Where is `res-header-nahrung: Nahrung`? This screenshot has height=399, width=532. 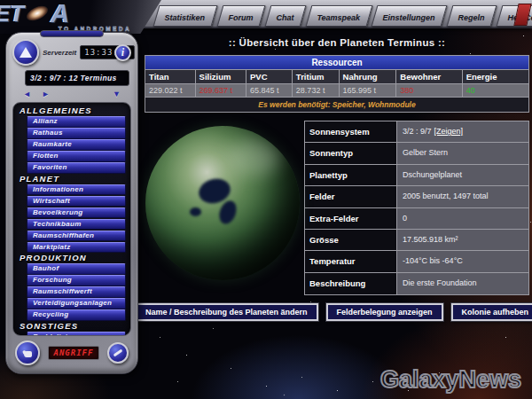
res-header-nahrung: Nahrung is located at coordinates (369, 76).